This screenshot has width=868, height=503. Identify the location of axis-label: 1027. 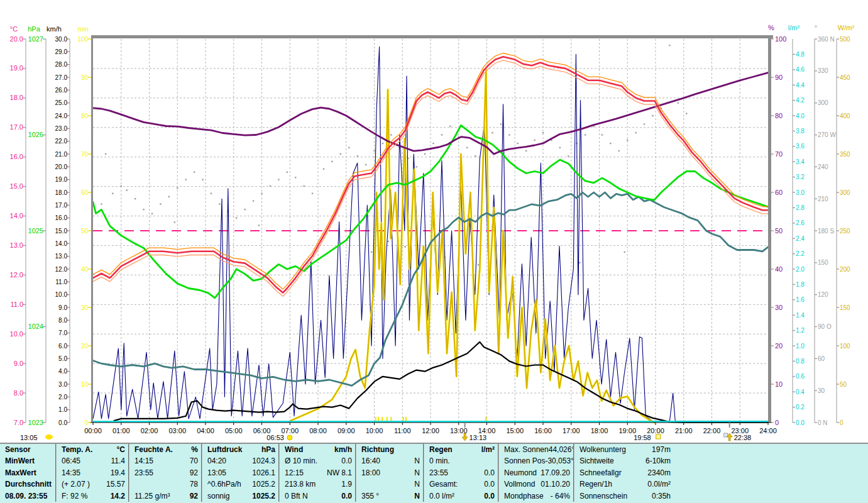
(36, 39).